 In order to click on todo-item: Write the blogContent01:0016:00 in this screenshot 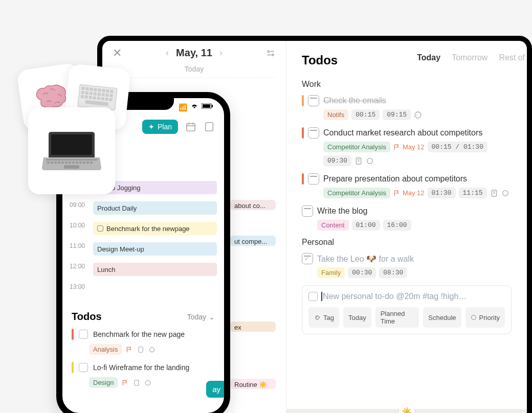, I will do `click(407, 218)`.